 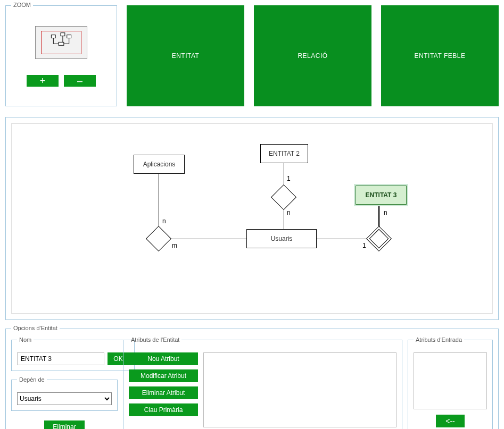 What do you see at coordinates (35, 328) in the screenshot?
I see `options-legend: Opcions d'Entitat` at bounding box center [35, 328].